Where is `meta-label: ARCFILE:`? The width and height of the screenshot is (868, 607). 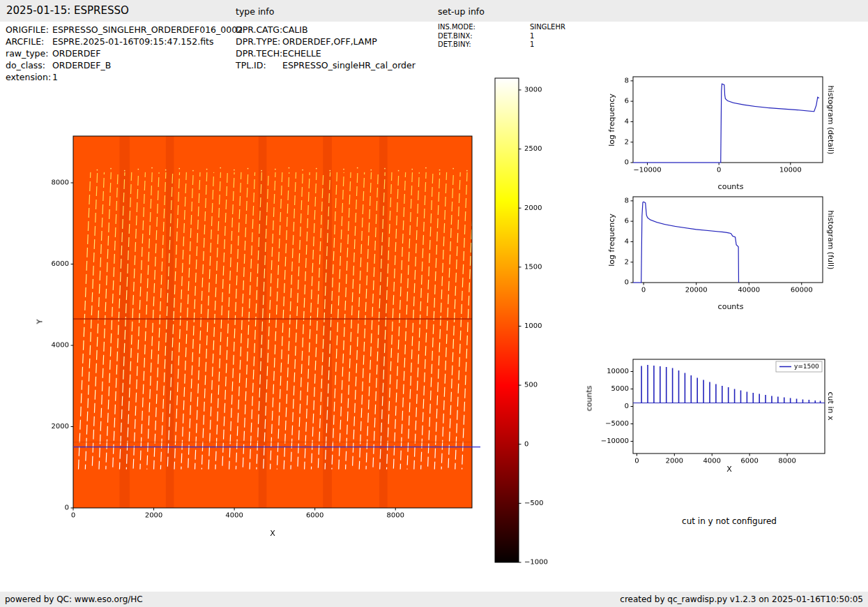
meta-label: ARCFILE: is located at coordinates (29, 42).